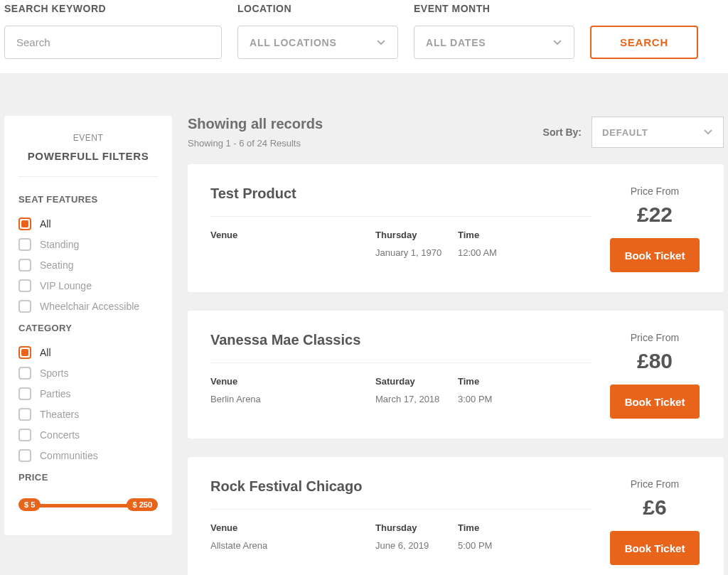 The width and height of the screenshot is (728, 575). Describe the element at coordinates (494, 9) in the screenshot. I see `event-month-label: EVENT MONTH` at that location.